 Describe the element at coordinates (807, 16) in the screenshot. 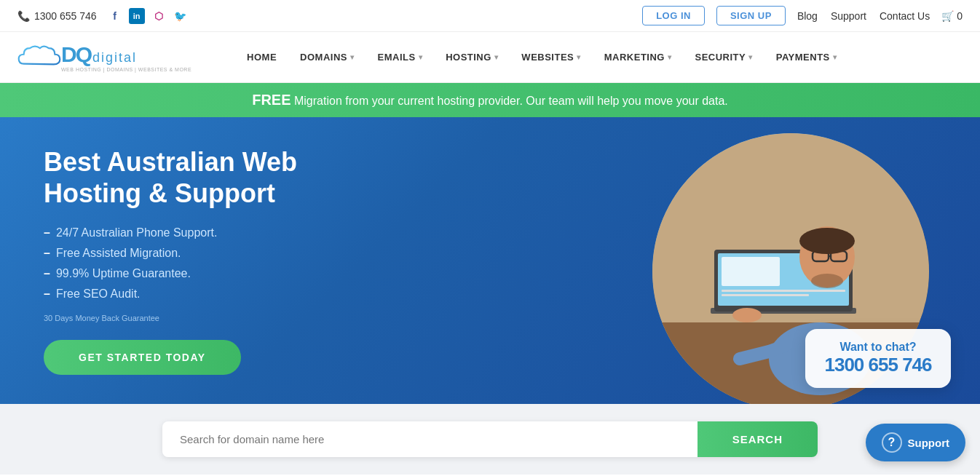

I see `blog-link: Blog` at that location.